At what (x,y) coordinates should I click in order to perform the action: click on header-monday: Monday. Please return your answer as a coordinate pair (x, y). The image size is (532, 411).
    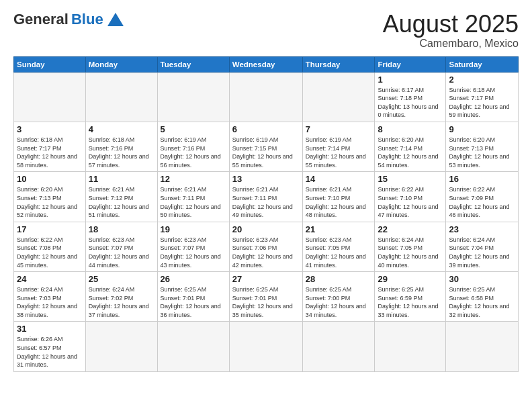
    Looking at the image, I should click on (121, 64).